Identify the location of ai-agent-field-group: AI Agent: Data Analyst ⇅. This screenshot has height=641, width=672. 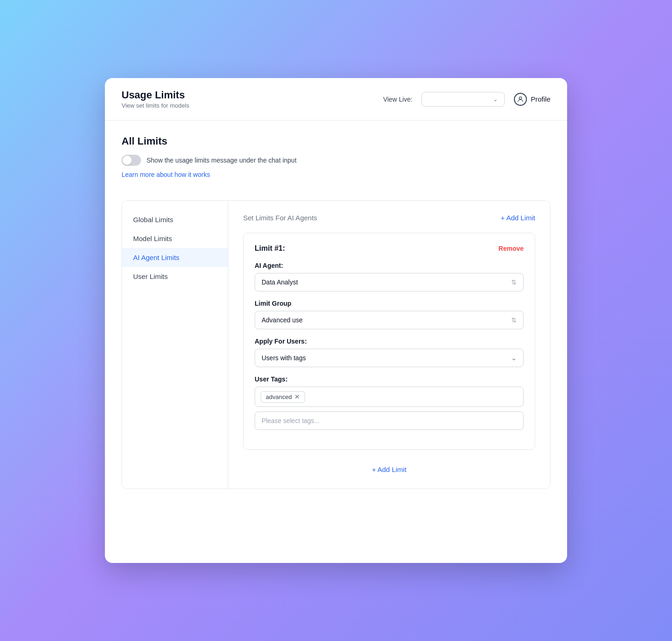
(389, 277).